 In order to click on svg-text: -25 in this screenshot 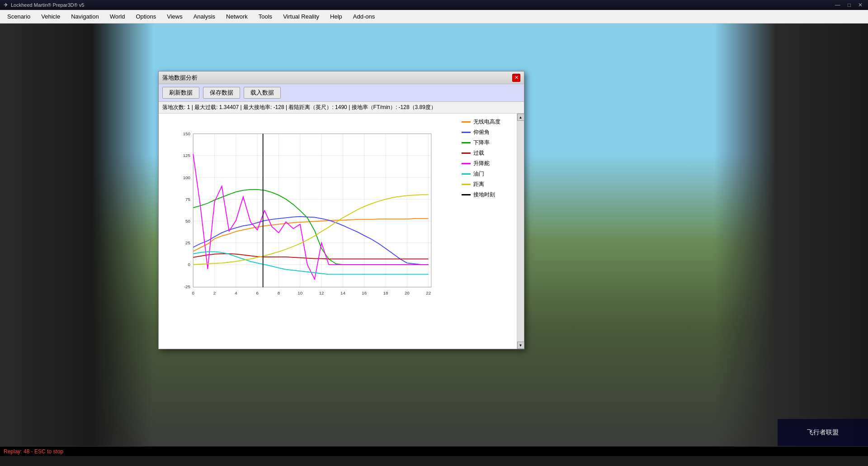, I will do `click(187, 287)`.